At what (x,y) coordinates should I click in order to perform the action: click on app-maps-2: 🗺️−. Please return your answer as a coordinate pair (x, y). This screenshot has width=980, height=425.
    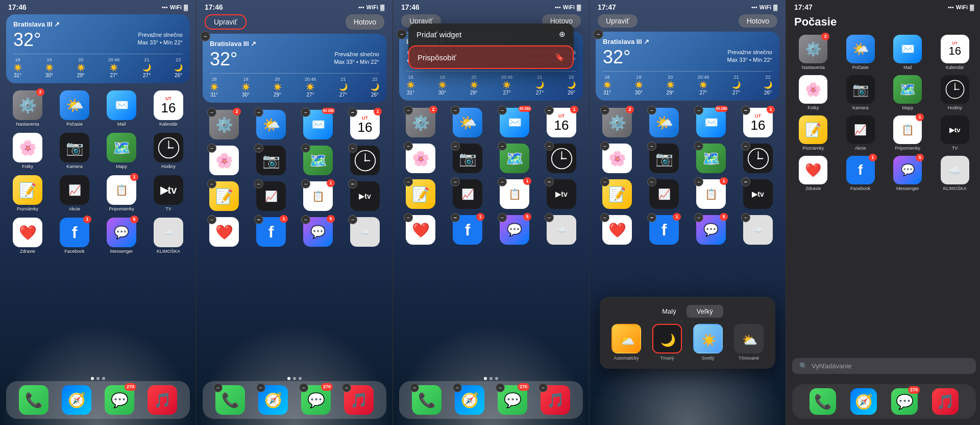
    Looking at the image, I should click on (318, 160).